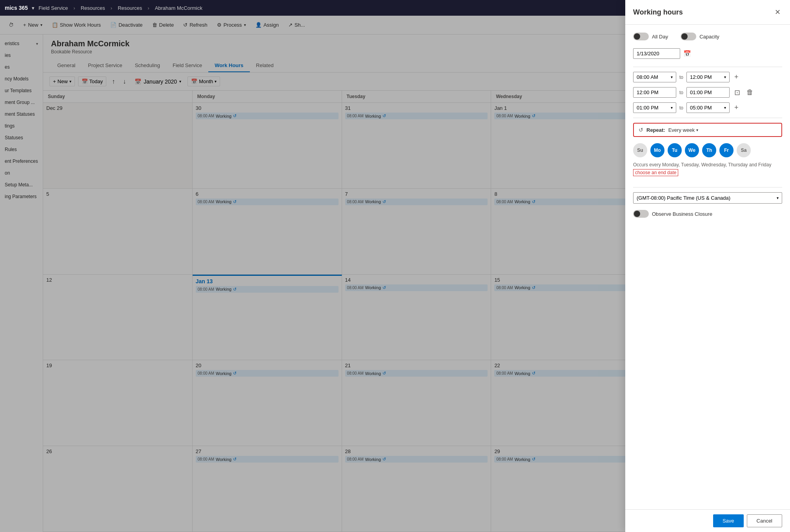 The height and width of the screenshot is (532, 790). I want to click on time-row-1: 08:00 AM ▾ to 12:00 PM ▾ +, so click(708, 77).